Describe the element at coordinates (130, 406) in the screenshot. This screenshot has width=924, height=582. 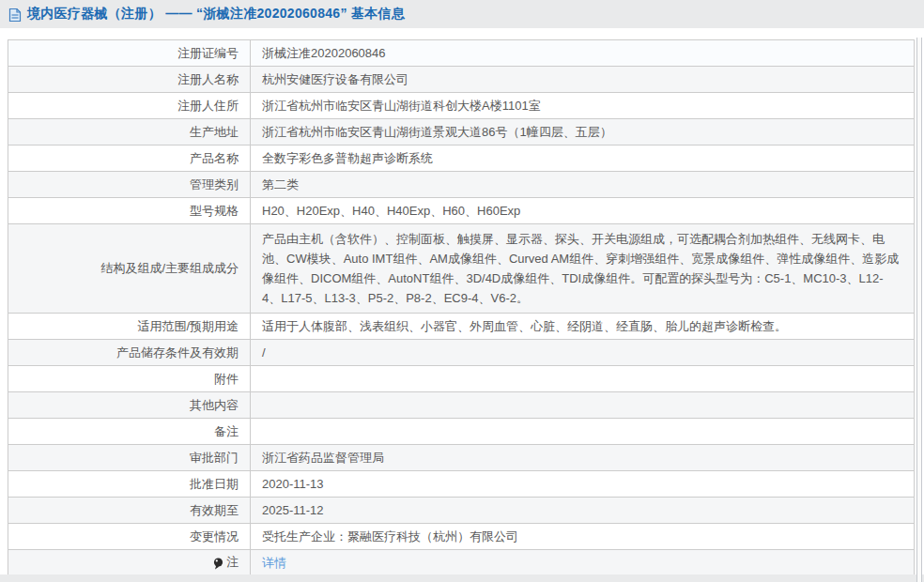
I see `row-label: 其他内容` at that location.